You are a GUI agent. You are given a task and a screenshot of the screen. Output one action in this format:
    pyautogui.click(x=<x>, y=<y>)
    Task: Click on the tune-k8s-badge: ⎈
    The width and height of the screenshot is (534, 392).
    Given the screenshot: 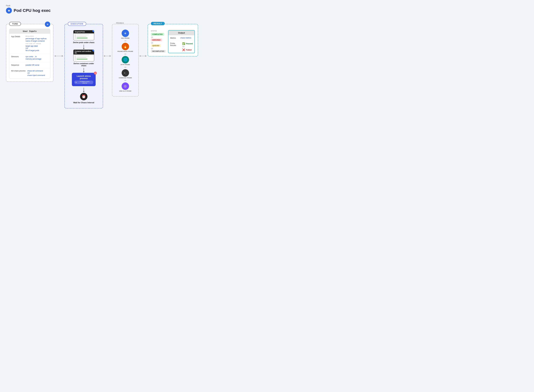 What is the action you would take?
    pyautogui.click(x=47, y=24)
    